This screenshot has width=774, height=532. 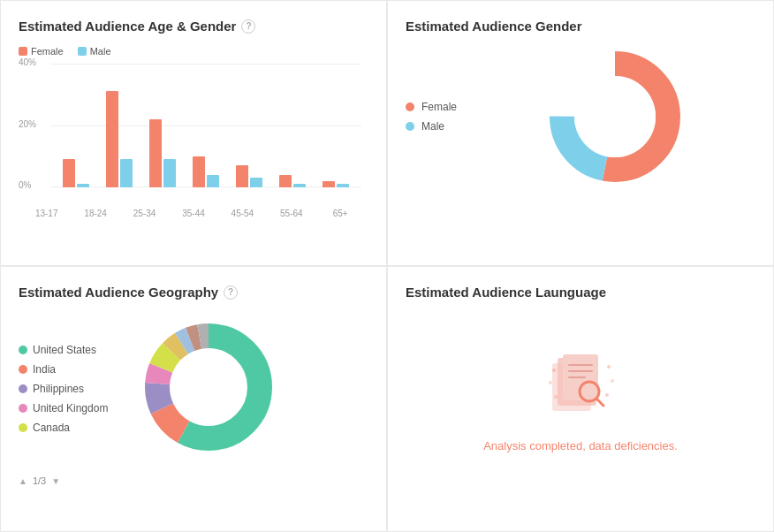 I want to click on next-page-button, so click(x=56, y=481).